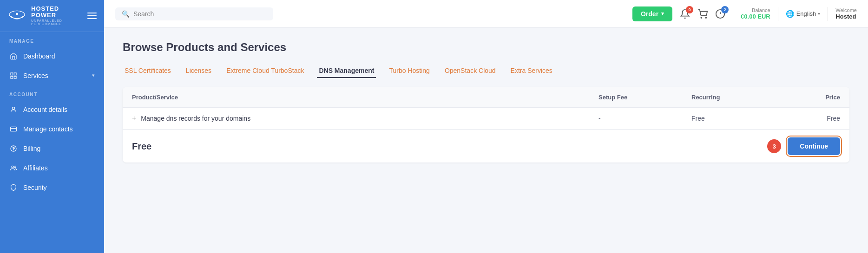  I want to click on search-area: 🔍, so click(194, 14).